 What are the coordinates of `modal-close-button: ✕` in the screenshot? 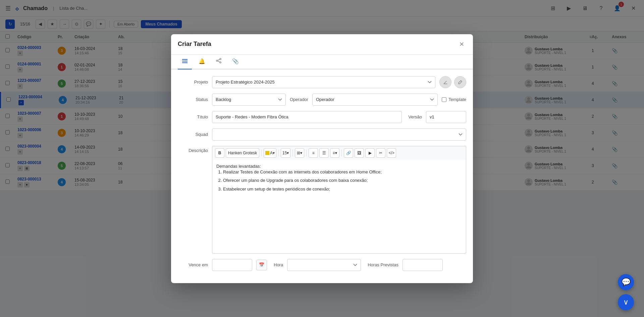 It's located at (462, 44).